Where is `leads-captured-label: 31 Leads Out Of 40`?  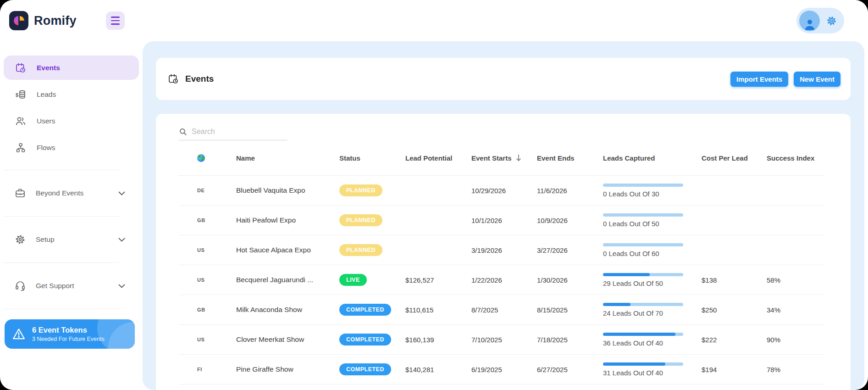
leads-captured-label: 31 Leads Out Of 40 is located at coordinates (643, 373).